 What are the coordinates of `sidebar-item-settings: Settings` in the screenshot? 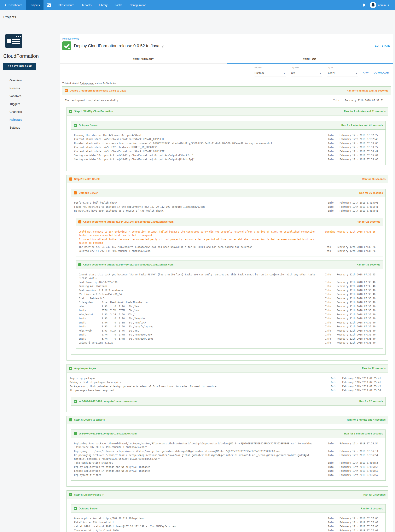 It's located at (31, 128).